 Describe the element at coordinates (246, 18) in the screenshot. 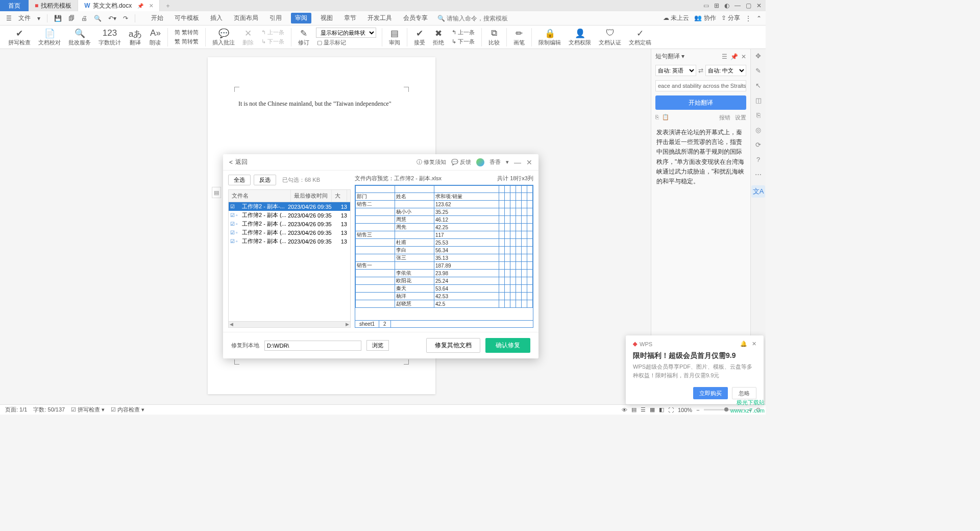

I see `tab-layout: 页面布局` at that location.